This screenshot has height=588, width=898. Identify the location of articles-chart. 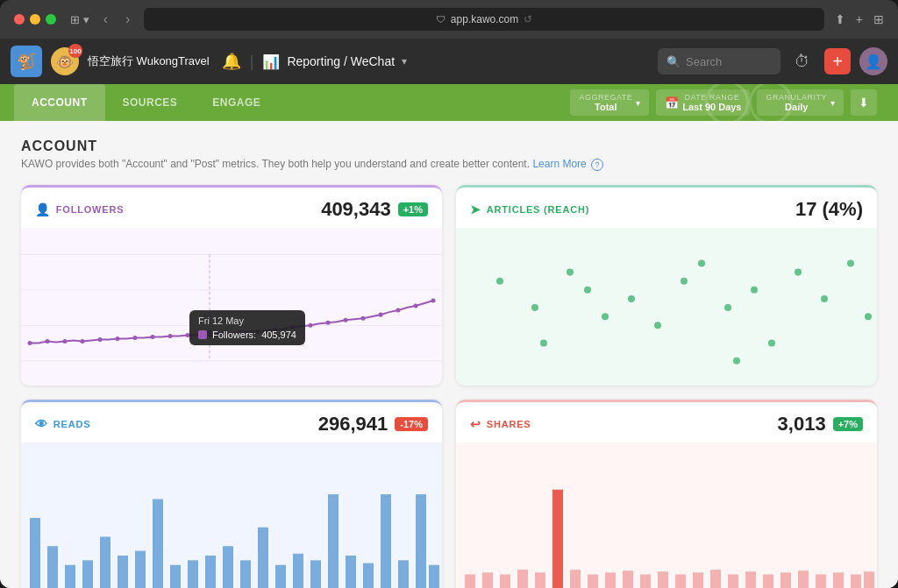
(666, 303).